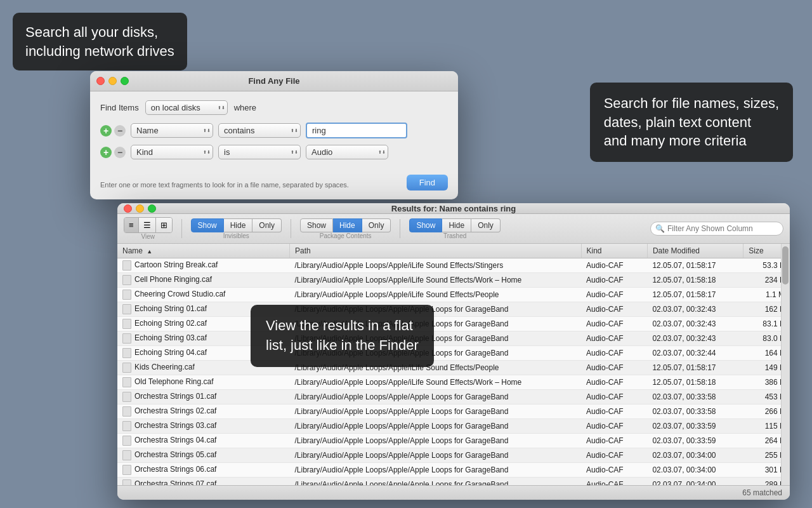  What do you see at coordinates (207, 225) in the screenshot?
I see `invisibles-show-button: Show` at bounding box center [207, 225].